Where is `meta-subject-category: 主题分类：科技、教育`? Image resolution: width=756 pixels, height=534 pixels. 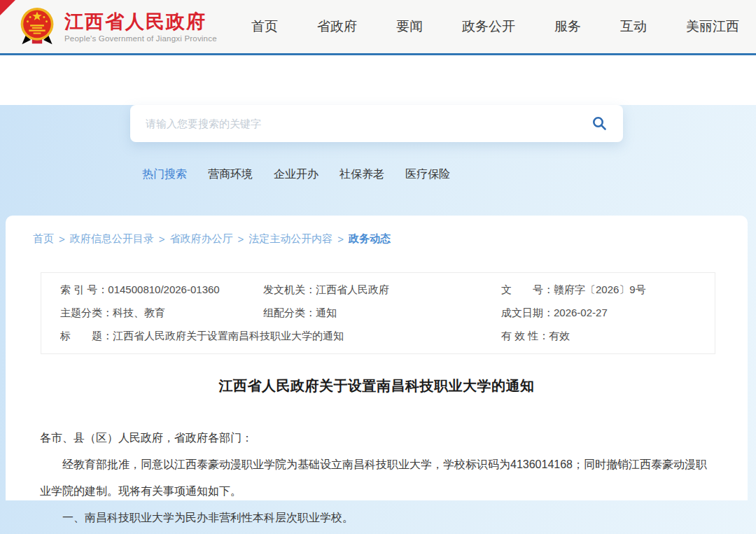
meta-subject-category: 主题分类：科技、教育 is located at coordinates (162, 312).